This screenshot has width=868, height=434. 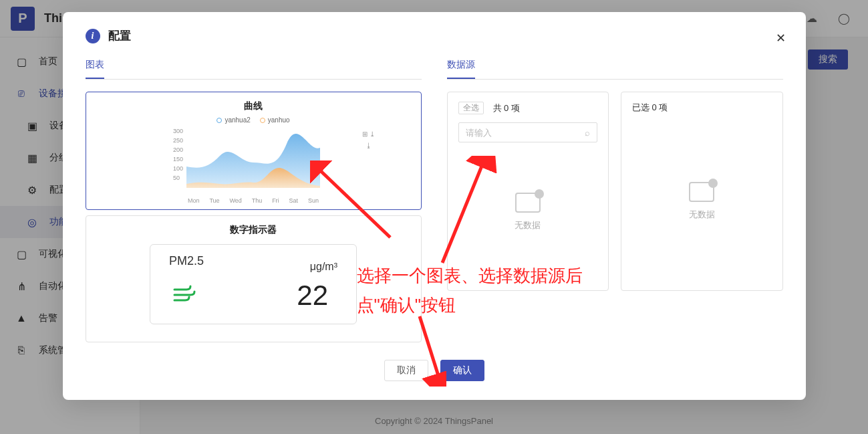 I want to click on indicator-label: PM2.5, so click(x=186, y=261).